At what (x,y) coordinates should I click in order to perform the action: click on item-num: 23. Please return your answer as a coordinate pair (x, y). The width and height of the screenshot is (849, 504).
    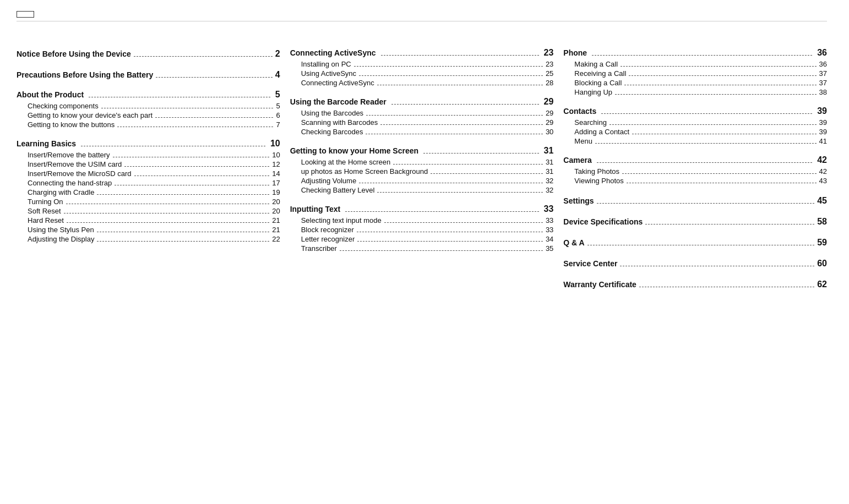
    Looking at the image, I should click on (549, 64).